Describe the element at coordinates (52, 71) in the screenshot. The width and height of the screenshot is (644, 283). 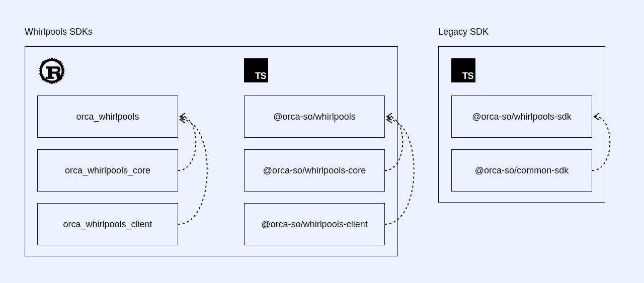
I see `rust-icon` at that location.